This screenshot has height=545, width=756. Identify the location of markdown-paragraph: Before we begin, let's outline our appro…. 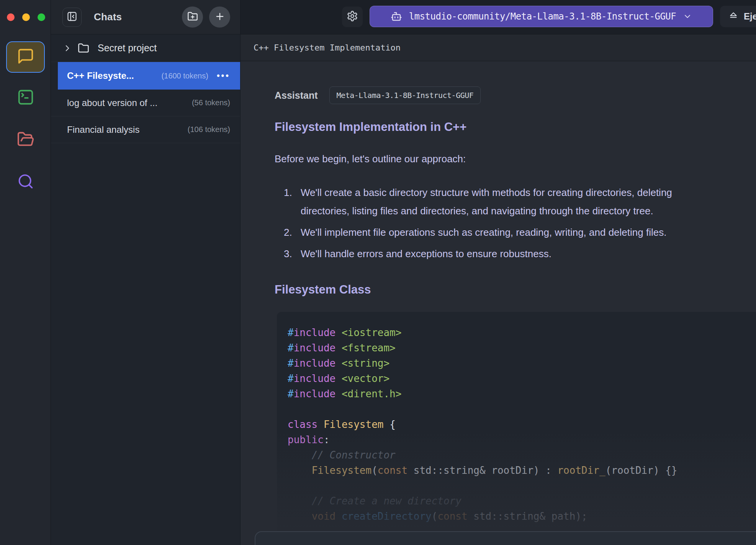
(515, 159).